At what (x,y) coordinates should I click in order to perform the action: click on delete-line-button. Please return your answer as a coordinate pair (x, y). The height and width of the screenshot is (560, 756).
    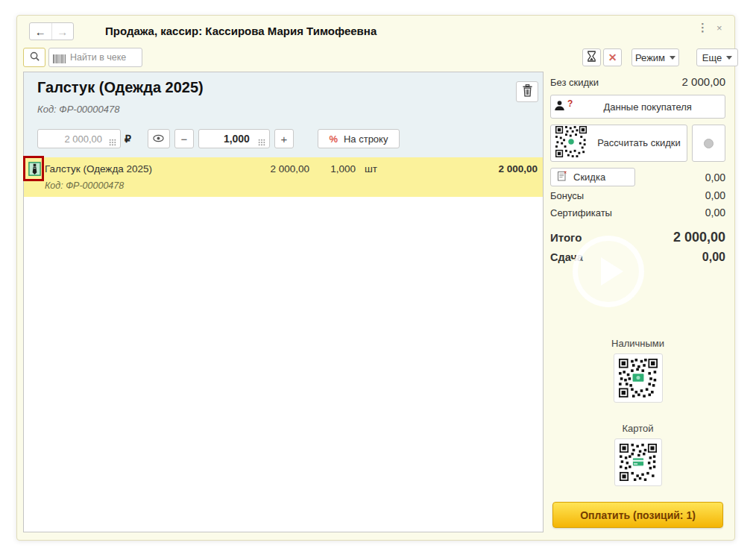
    Looking at the image, I should click on (527, 92).